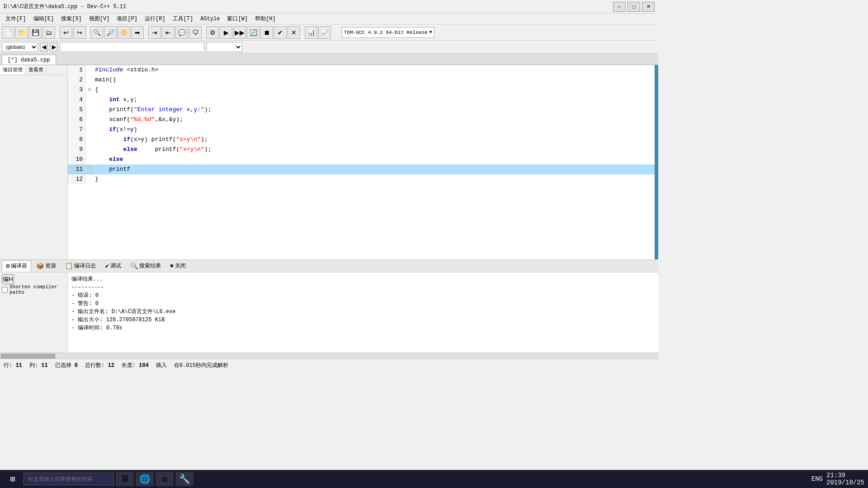  I want to click on status-parse-time: 在0.015秒内完成解析, so click(201, 365).